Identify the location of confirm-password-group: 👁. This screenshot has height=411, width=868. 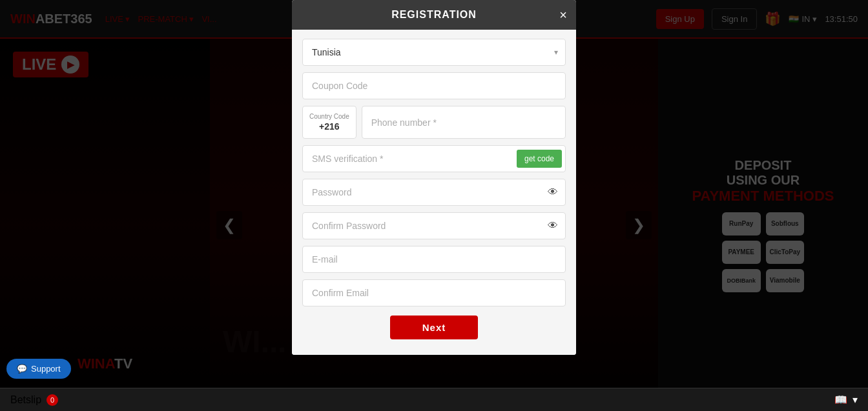
(434, 226).